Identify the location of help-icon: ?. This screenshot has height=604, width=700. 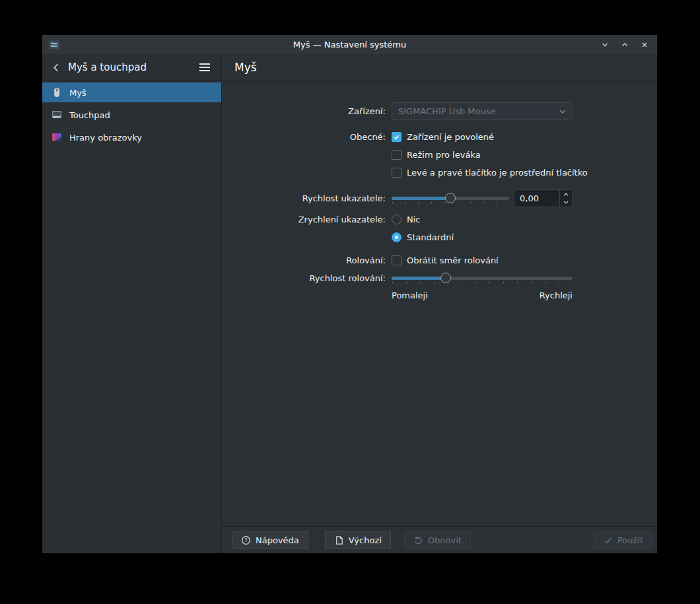
(246, 540).